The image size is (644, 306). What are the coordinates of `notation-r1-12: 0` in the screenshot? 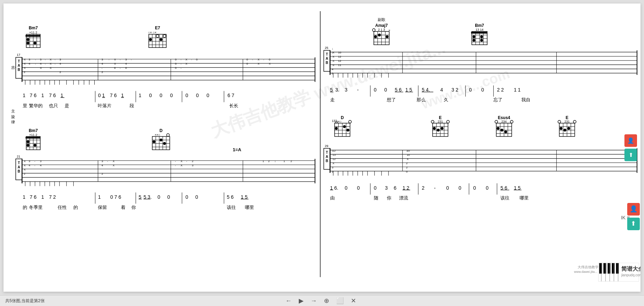 It's located at (470, 90).